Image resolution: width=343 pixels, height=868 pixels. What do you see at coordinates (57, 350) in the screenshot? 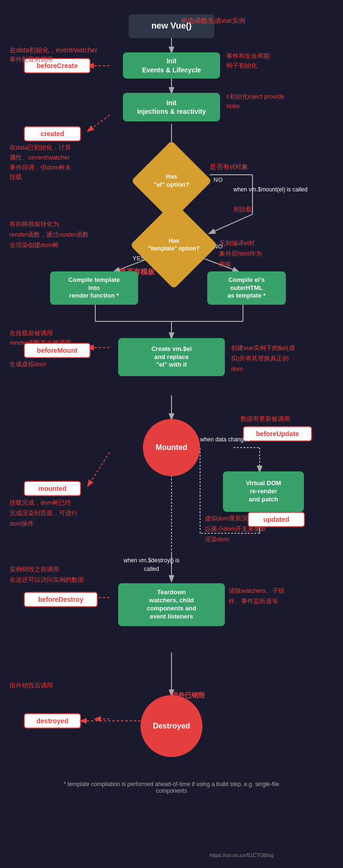
I see `before-mount-hook: beforeMount` at bounding box center [57, 350].